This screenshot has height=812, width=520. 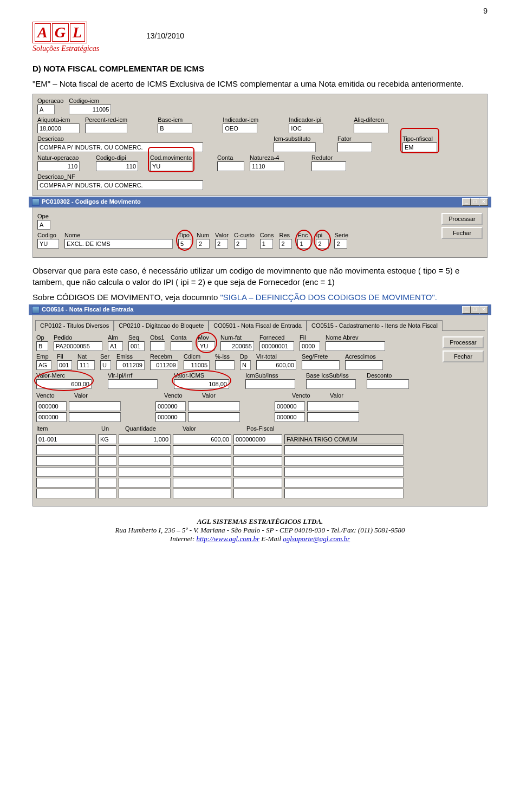 What do you see at coordinates (375, 326) in the screenshot?
I see `tab-cadastramento-itens: CO0515 - Cadastramento - Itens de Nota F…` at bounding box center [375, 326].